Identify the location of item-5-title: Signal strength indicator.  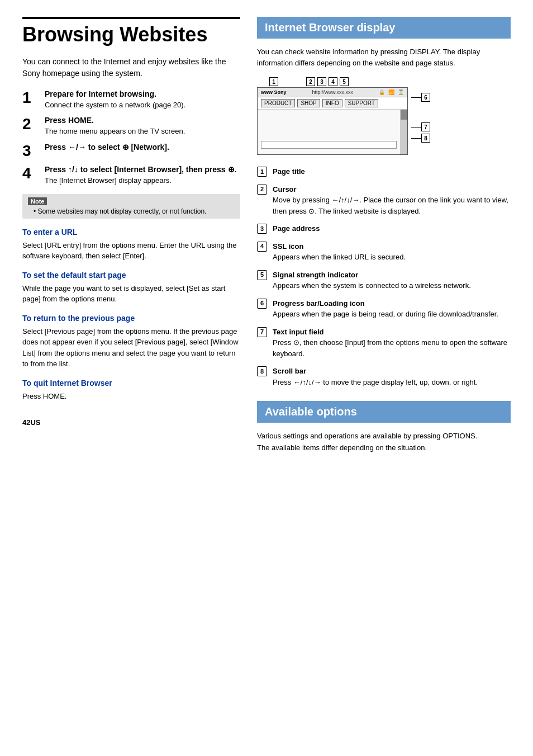
(372, 275).